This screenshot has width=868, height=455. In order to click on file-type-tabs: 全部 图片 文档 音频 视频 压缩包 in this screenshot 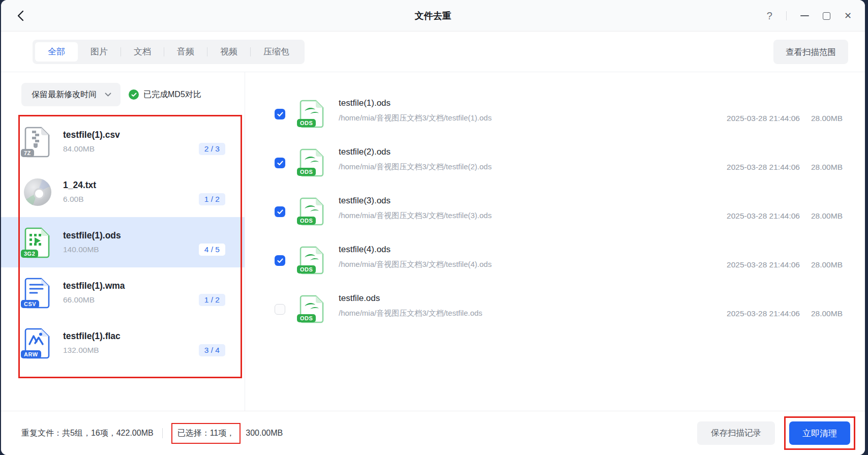, I will do `click(169, 52)`.